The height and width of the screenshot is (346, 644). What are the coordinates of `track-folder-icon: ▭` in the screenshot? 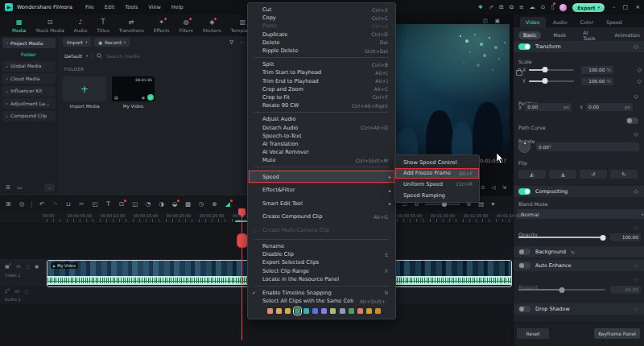 It's located at (19, 266).